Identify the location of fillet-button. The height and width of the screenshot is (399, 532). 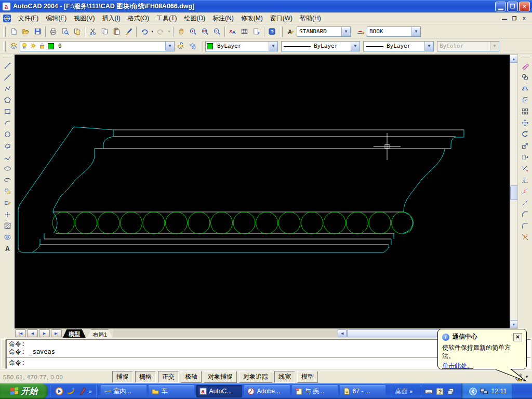
(525, 225).